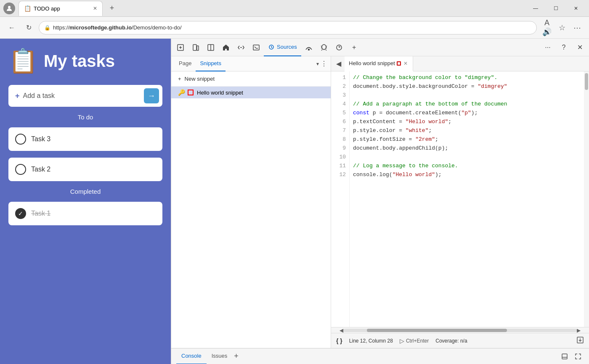 The image size is (589, 364). What do you see at coordinates (371, 341) in the screenshot?
I see `status-position: Line 12, Column 28` at bounding box center [371, 341].